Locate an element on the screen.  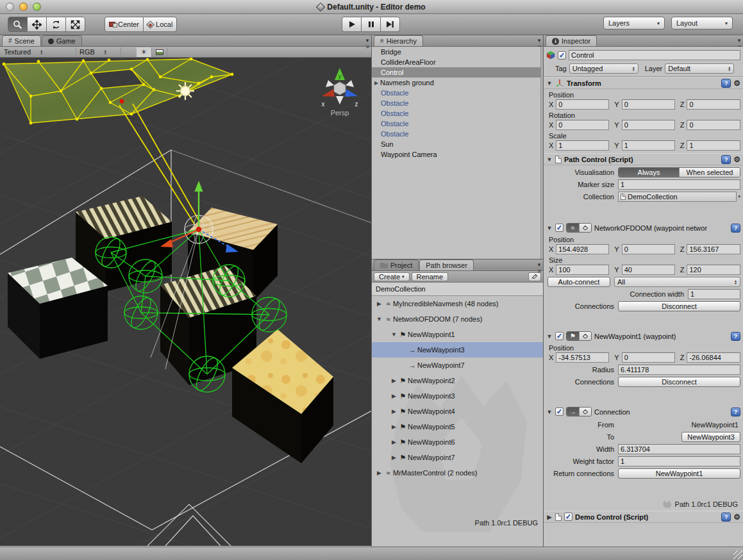
network-size-x-field is located at coordinates (582, 270).